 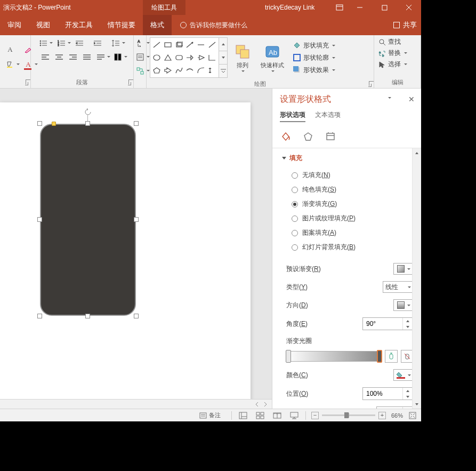 I want to click on pane-options-button, so click(x=389, y=98).